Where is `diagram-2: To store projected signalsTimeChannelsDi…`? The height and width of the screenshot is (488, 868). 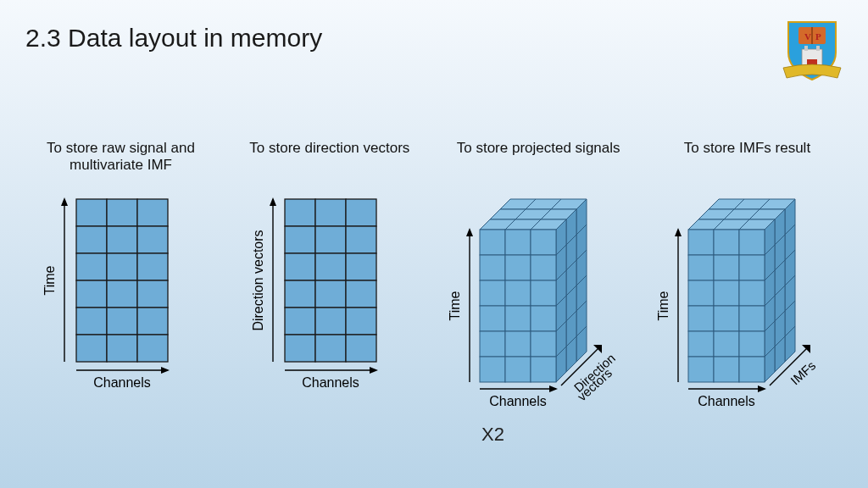
diagram-2: To store projected signalsTimeChannelsDi… is located at coordinates (539, 284).